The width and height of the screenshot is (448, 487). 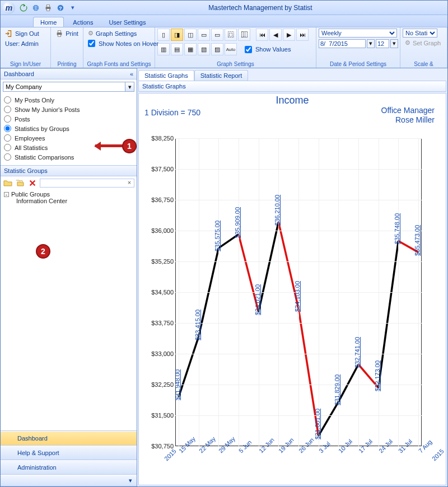 What do you see at coordinates (68, 74) in the screenshot?
I see `sidebar-header: Dashboard«` at bounding box center [68, 74].